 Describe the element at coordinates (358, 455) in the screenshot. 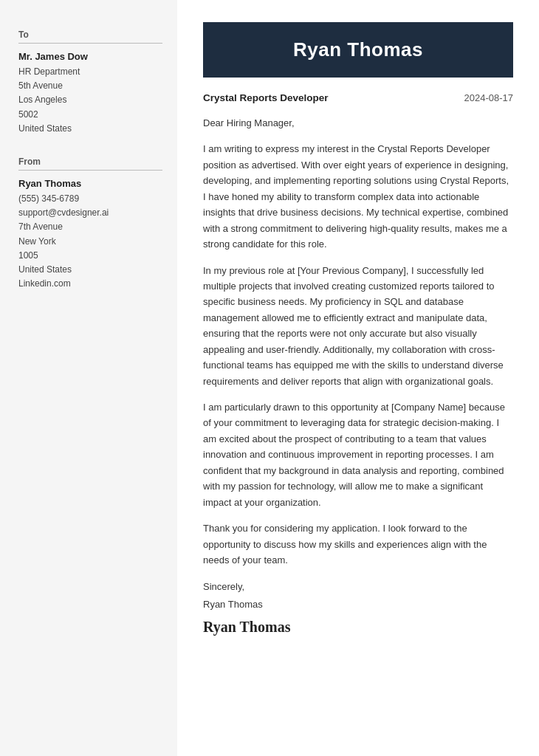

I see `paragraph-3: I am particularly drawn to this opportun…` at that location.